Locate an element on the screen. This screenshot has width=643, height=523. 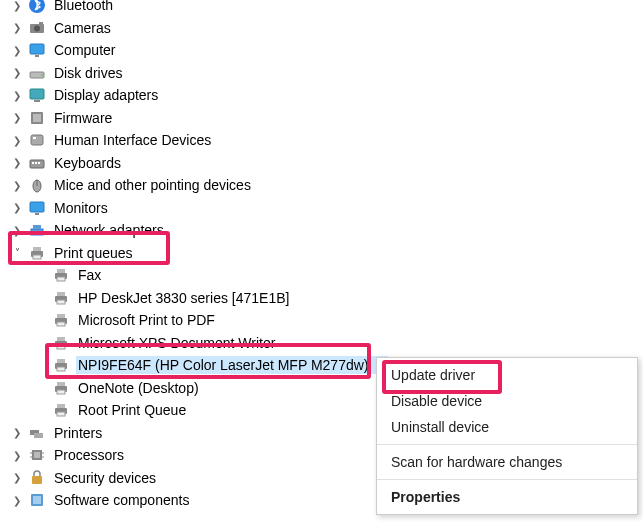
bluetooth-icon is located at coordinates (37, 7).